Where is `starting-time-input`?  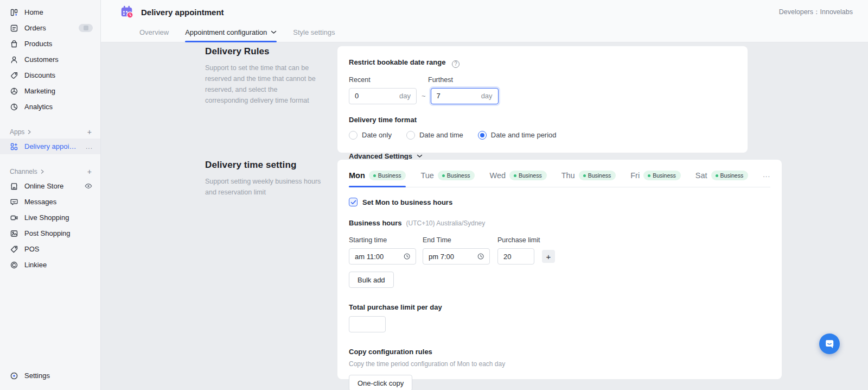 starting-time-input is located at coordinates (379, 256).